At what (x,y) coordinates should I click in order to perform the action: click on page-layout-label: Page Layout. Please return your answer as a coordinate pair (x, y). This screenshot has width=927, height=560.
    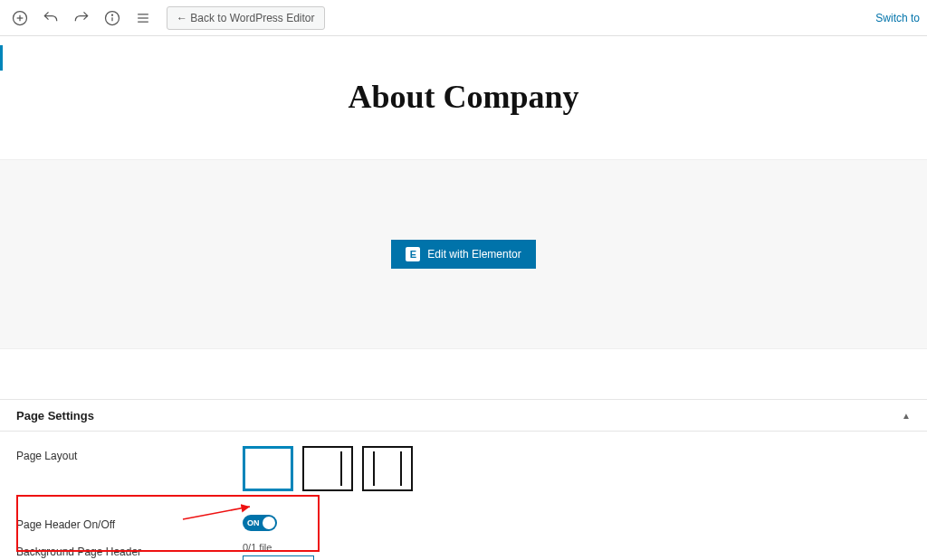
    Looking at the image, I should click on (129, 454).